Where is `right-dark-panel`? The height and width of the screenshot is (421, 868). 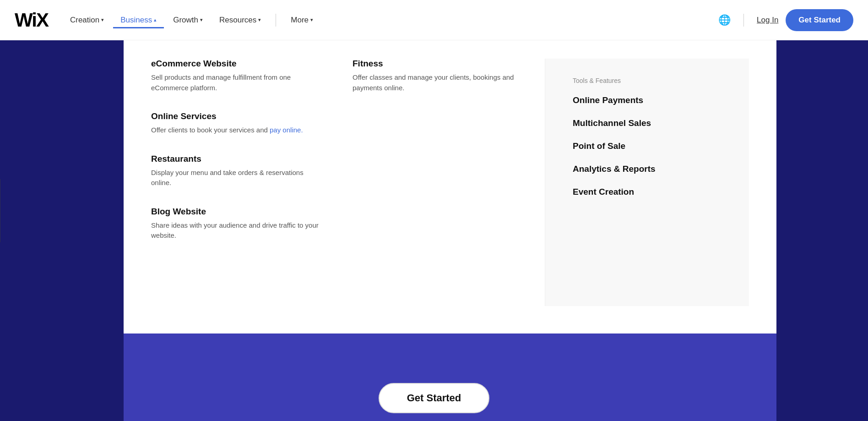 right-dark-panel is located at coordinates (822, 231).